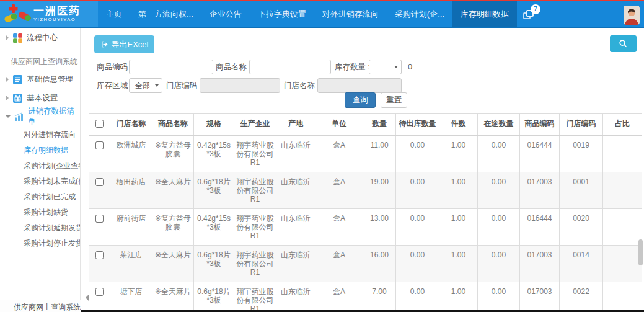 This screenshot has height=312, width=644. I want to click on sidebar: 流程中心 供应商网上查询系统 基础信息管理, so click(40, 170).